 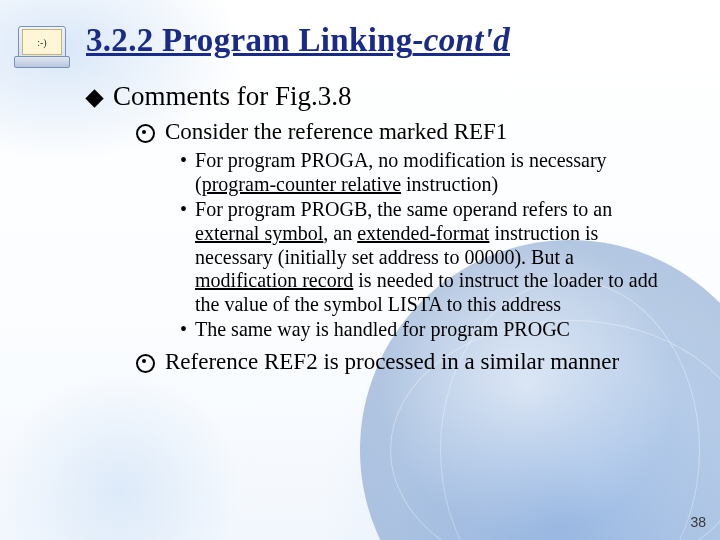 I want to click on page-number: 38, so click(x=698, y=522).